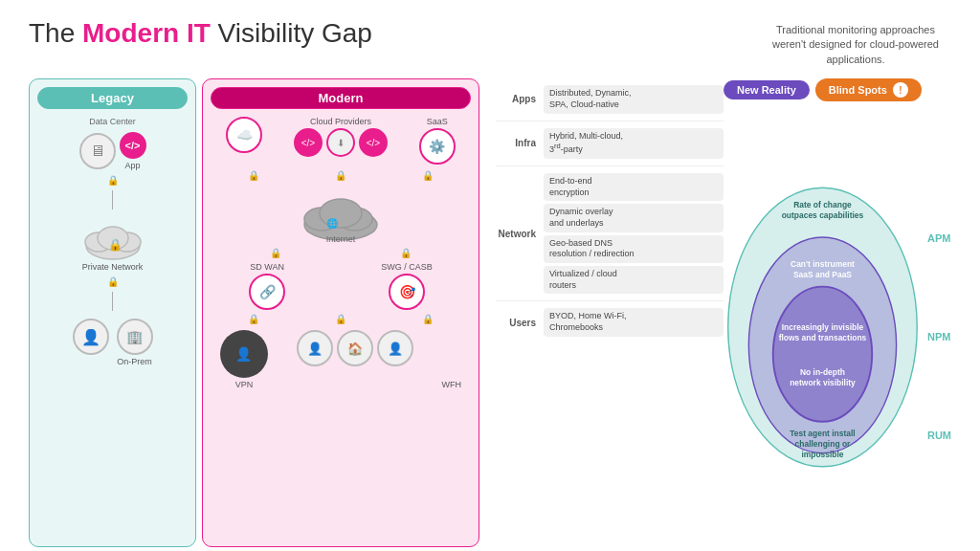 The image size is (980, 551). Describe the element at coordinates (407, 292) in the screenshot. I see `swg-icon: 🎯` at that location.